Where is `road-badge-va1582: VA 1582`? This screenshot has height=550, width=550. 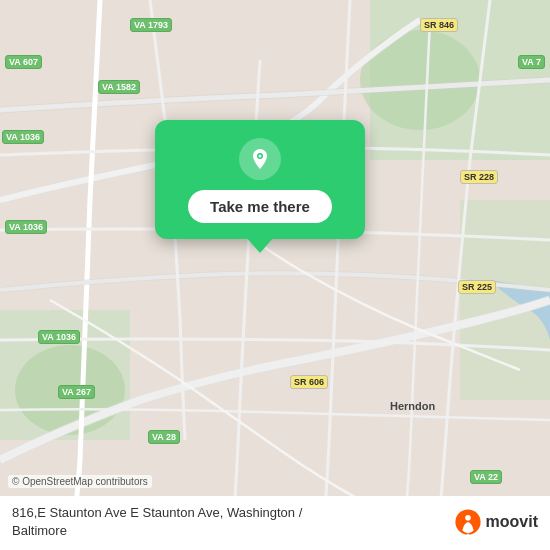 road-badge-va1582: VA 1582 is located at coordinates (119, 87).